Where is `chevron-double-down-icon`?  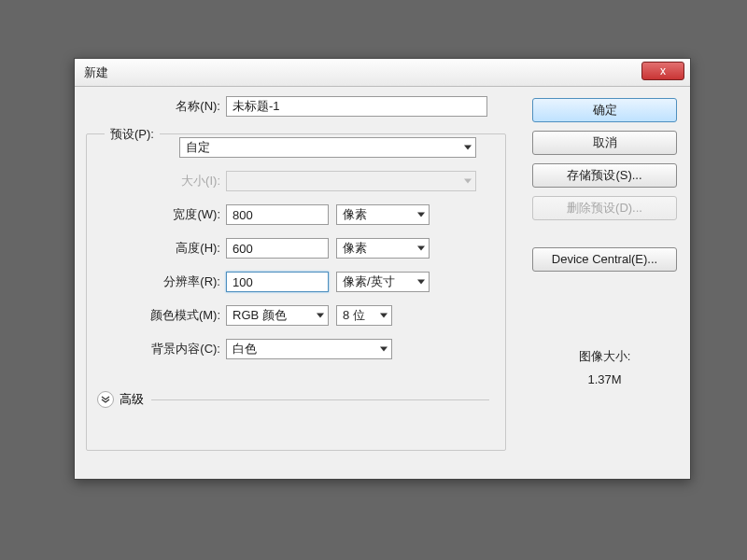 chevron-double-down-icon is located at coordinates (106, 399).